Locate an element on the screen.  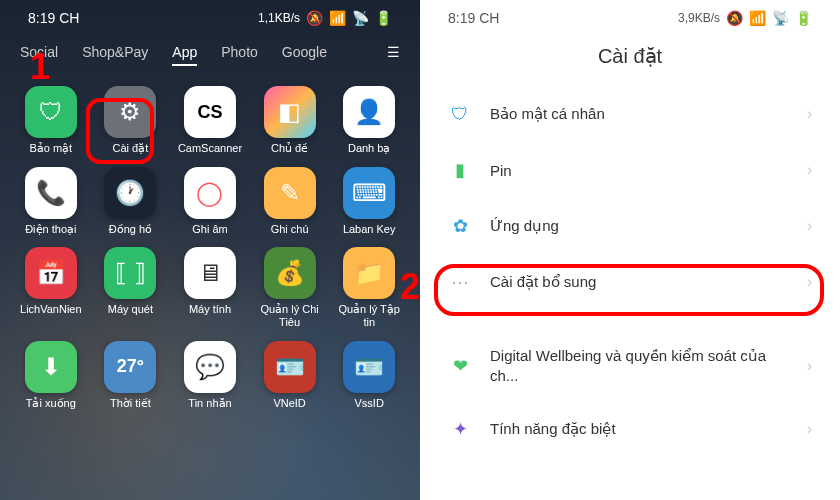
app-cài-đặt: ⚙Cài đặt is located at coordinates (131, 120).